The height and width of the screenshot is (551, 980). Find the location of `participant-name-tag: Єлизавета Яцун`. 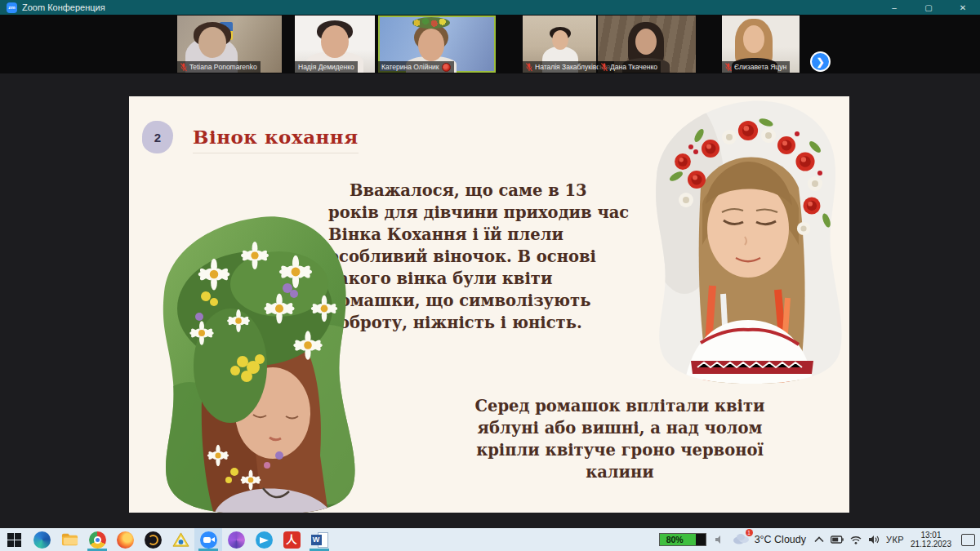

participant-name-tag: Єлизавета Яцун is located at coordinates (756, 67).